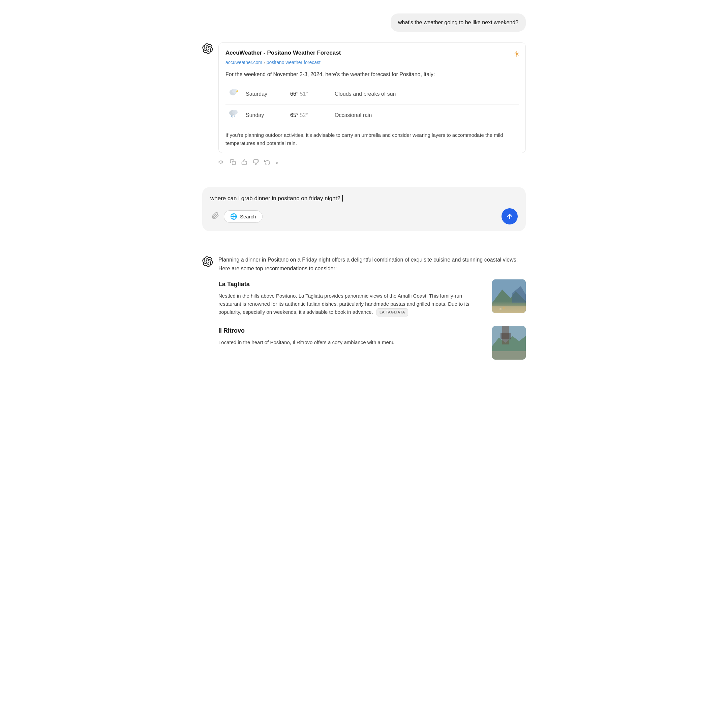  I want to click on restaurant-tagliata-info: La Tagliata Nestled in the hills above P…, so click(352, 298).